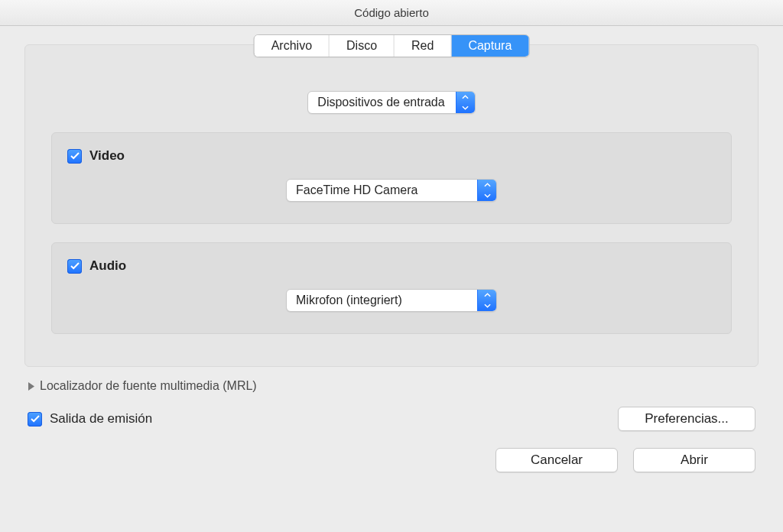 Image resolution: width=783 pixels, height=532 pixels. What do you see at coordinates (392, 300) in the screenshot?
I see `audio-device-select: Mikrofon (integriert)` at bounding box center [392, 300].